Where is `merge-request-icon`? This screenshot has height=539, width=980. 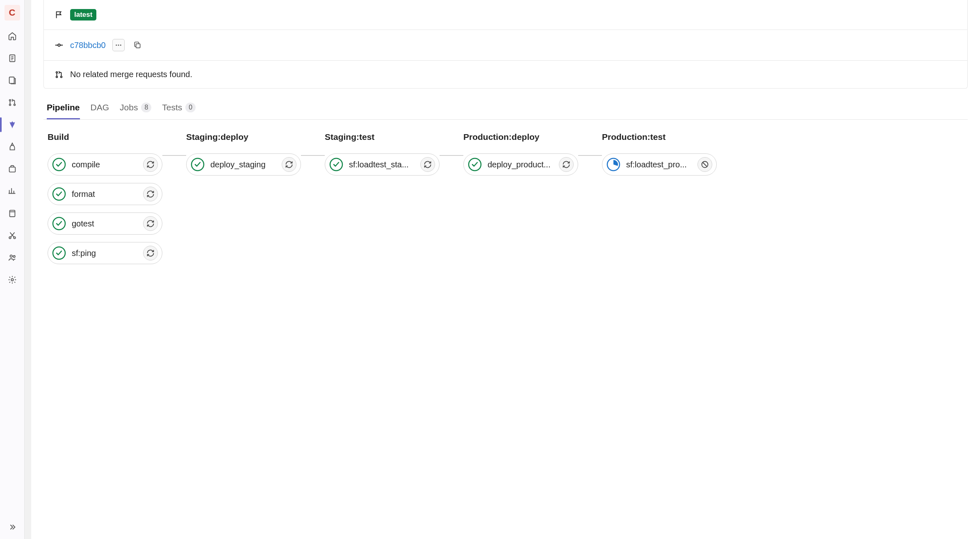
merge-request-icon is located at coordinates (59, 75).